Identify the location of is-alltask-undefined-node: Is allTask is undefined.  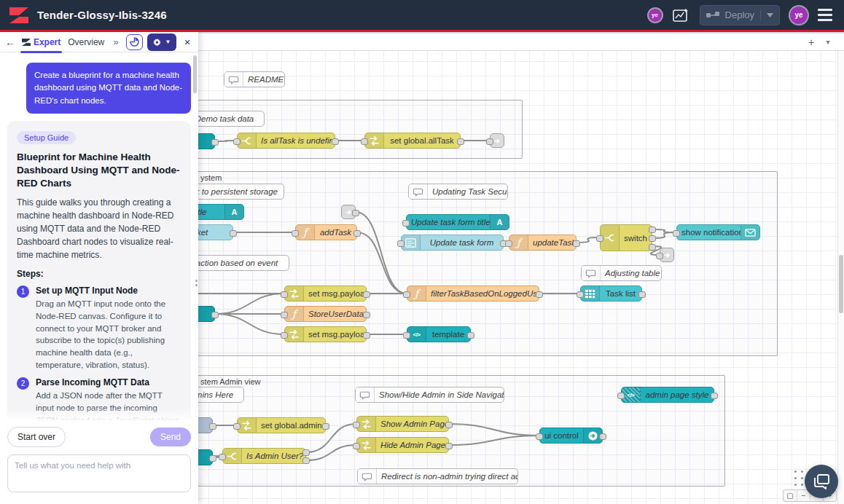
(286, 141).